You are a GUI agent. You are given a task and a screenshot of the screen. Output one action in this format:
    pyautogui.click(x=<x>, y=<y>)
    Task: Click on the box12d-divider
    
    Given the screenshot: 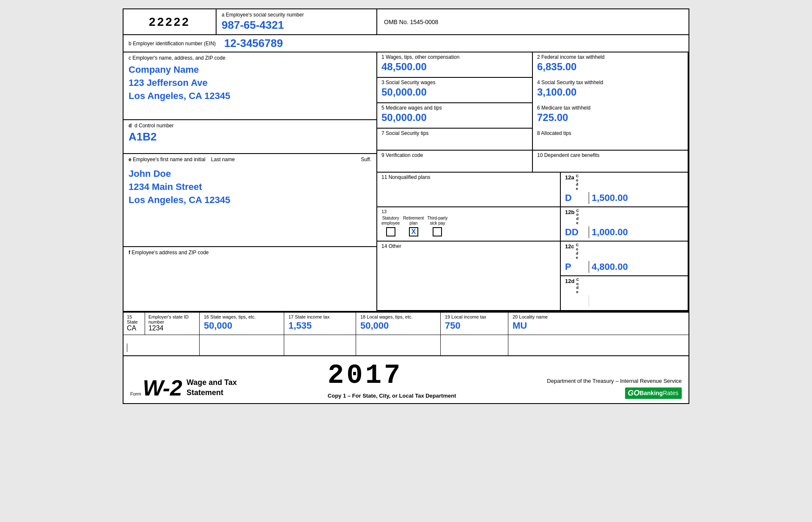 What is the action you would take?
    pyautogui.click(x=589, y=301)
    